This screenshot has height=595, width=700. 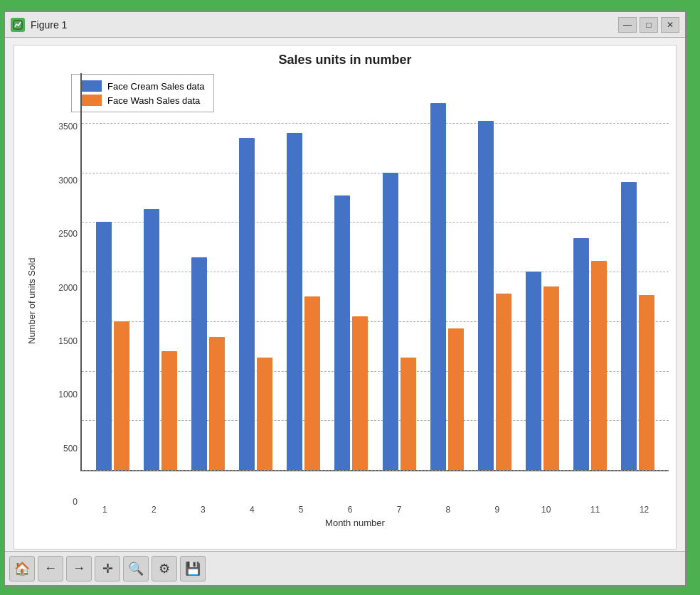 I want to click on window-icon, so click(x=18, y=25).